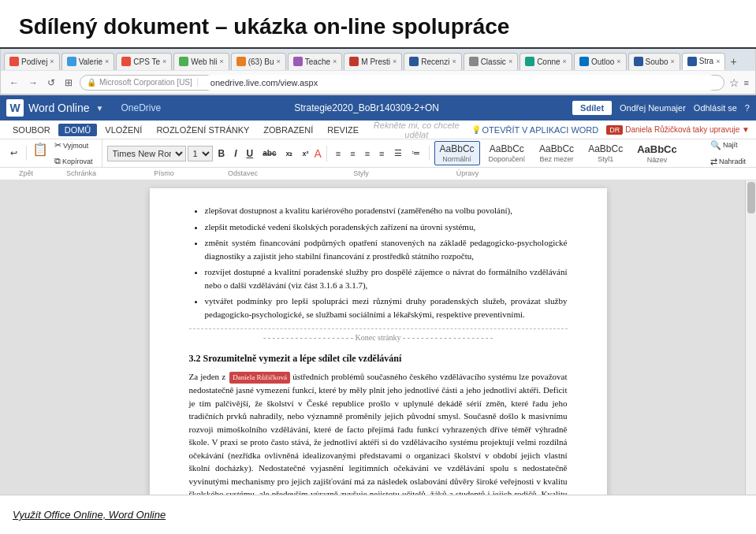 The width and height of the screenshot is (756, 534). What do you see at coordinates (88, 61) in the screenshot?
I see `tab-valerie: Valerie ×` at bounding box center [88, 61].